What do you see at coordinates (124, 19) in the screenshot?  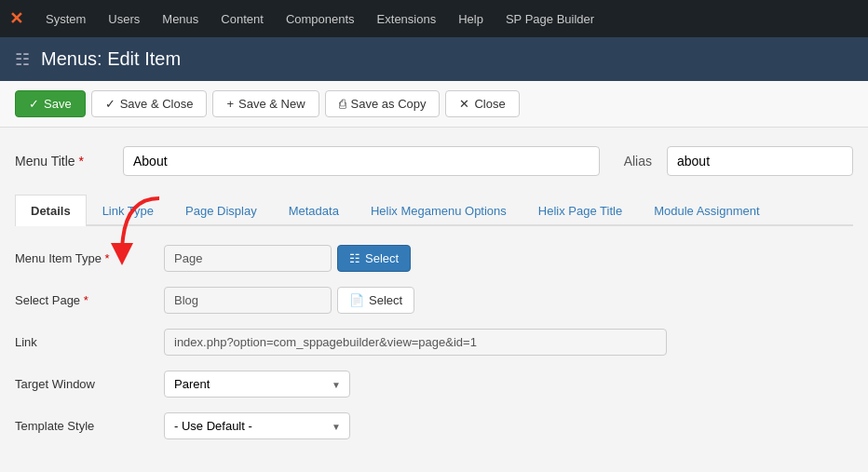 I see `nav-users: Users` at bounding box center [124, 19].